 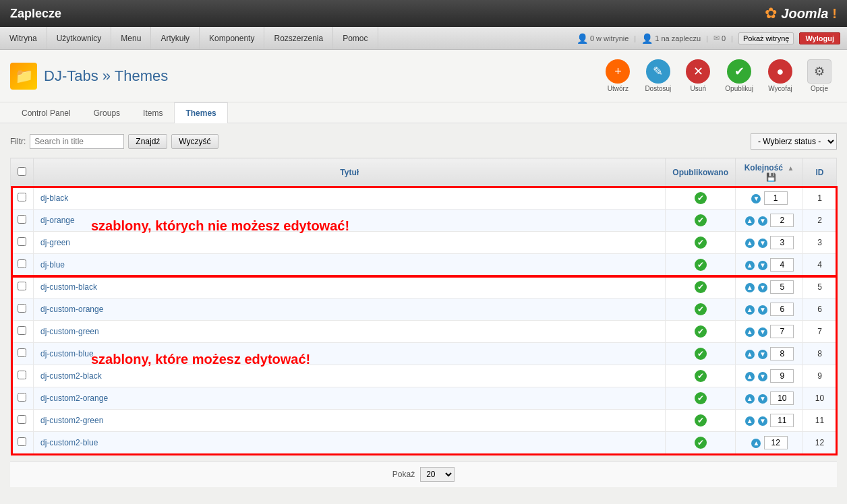 I want to click on delete-button: ✕ Usuń, so click(x=698, y=75).